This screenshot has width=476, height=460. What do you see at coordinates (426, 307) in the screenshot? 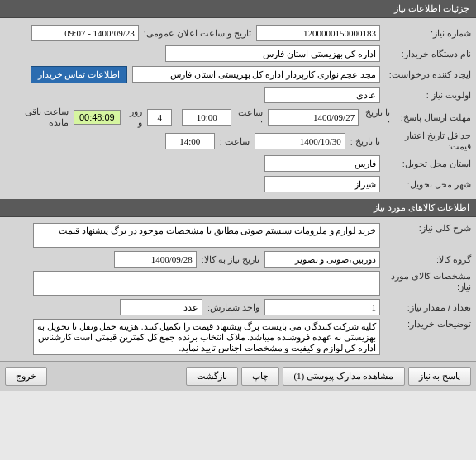
I see `label-qty: تعداد / مقدار نیاز:` at bounding box center [426, 307].